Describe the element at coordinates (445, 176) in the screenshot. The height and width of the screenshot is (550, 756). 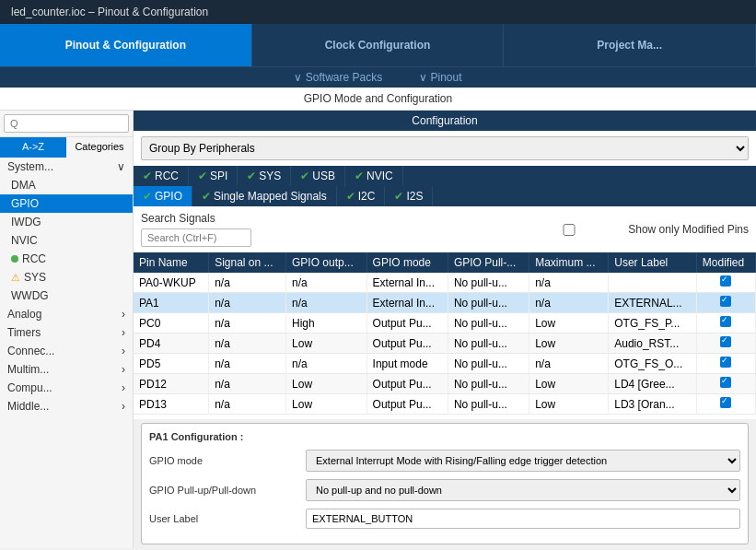
I see `peripheral-tabs-row1: ✔ RCC ✔ SPI ✔ SYS ✔ USB ✔ NVIC` at that location.